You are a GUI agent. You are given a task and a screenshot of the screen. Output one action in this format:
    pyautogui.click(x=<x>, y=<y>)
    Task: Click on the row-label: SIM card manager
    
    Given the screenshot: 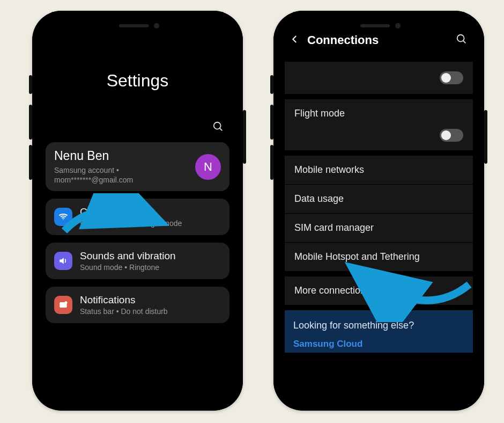 What is the action you would take?
    pyautogui.click(x=334, y=228)
    